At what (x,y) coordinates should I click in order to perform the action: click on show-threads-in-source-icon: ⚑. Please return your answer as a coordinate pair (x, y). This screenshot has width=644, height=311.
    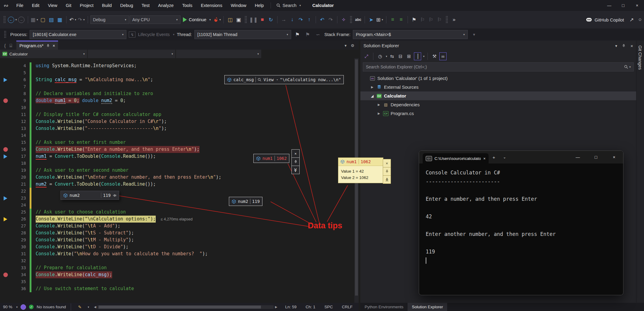
    Looking at the image, I should click on (298, 35).